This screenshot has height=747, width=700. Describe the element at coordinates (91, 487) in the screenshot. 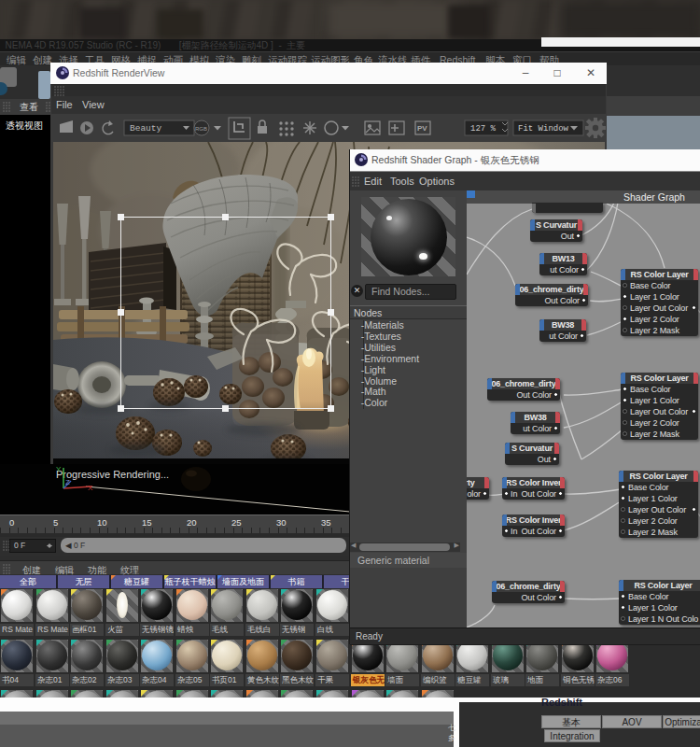

I see `svg-text: X` at that location.